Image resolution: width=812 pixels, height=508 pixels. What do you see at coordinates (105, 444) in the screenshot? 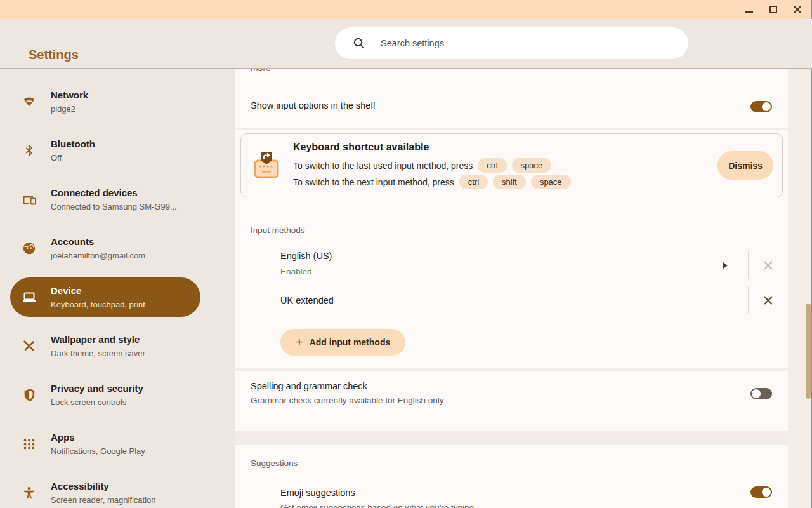
I see `sidebar-item-apps: AppsNotifications, Google Play` at bounding box center [105, 444].